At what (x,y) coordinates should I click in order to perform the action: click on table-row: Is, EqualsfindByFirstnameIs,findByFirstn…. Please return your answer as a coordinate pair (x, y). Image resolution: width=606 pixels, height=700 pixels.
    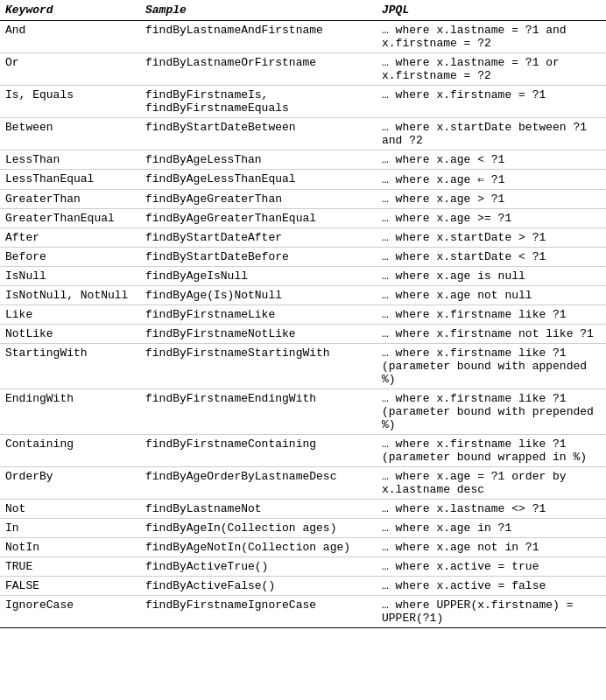
    Looking at the image, I should click on (303, 102).